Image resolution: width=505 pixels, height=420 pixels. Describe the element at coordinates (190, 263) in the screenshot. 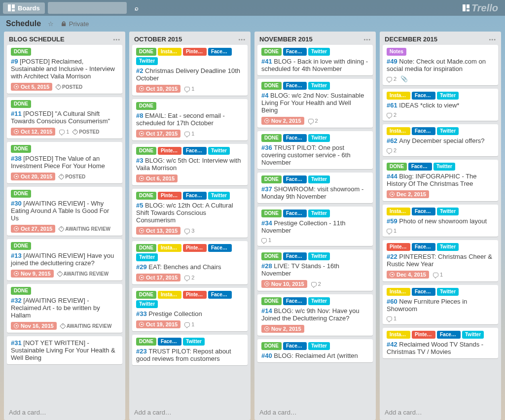

I see `card: DONEInstag…Pinter…Faceb…Twitter#29 EAT: …` at that location.